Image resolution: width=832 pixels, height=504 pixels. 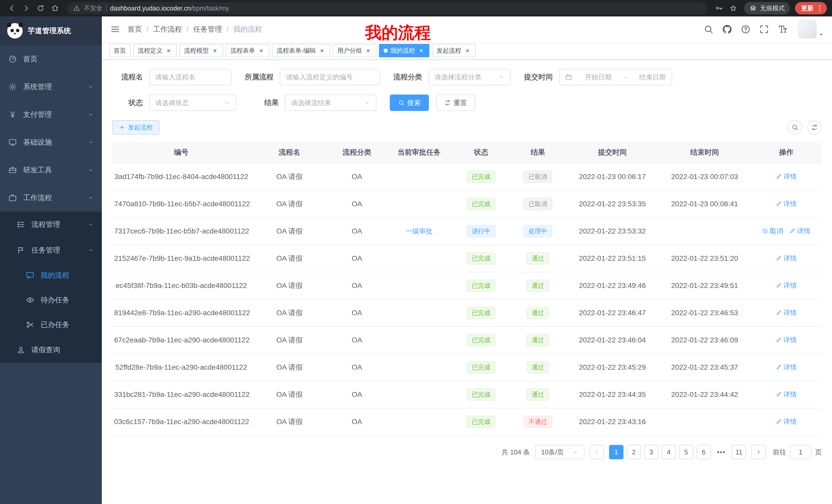 I want to click on tab-create-process: 发起流程×, so click(x=454, y=51).